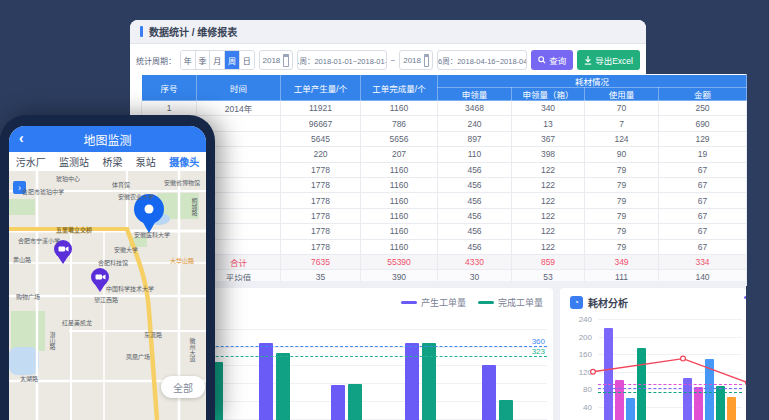 Image resolution: width=769 pixels, height=420 pixels. What do you see at coordinates (188, 60) in the screenshot?
I see `period-option-年: 年` at bounding box center [188, 60].